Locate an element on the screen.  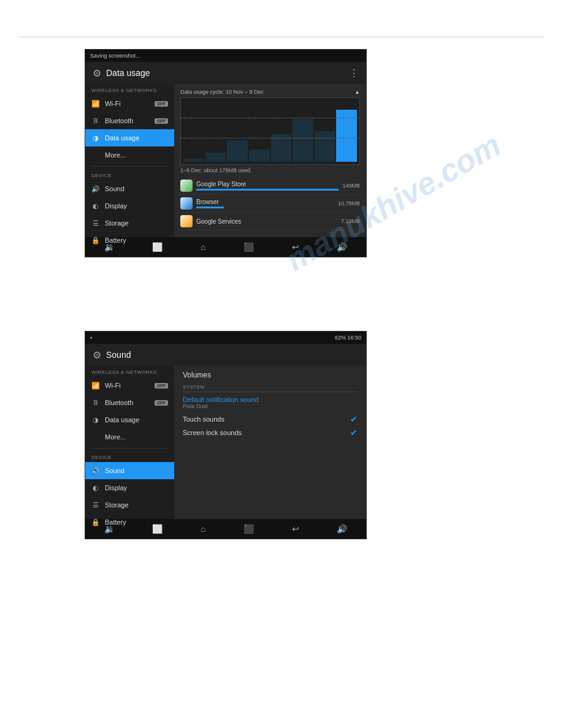
setting-notification-sound: Default notification sound Pixie Dust is located at coordinates (270, 403).